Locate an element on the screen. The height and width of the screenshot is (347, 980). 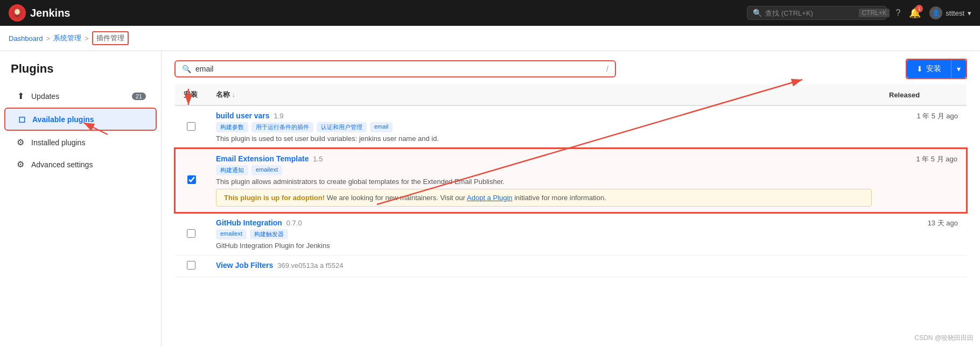
header-search-icon: 🔍 is located at coordinates (757, 13).